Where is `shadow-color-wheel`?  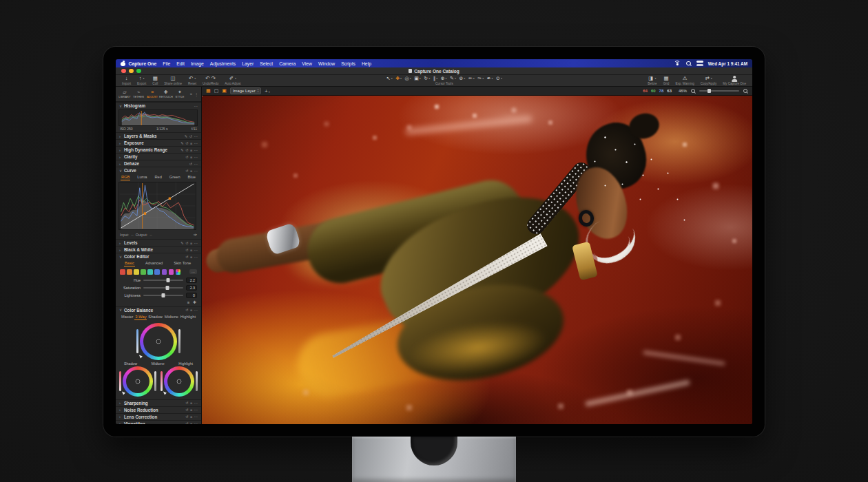 shadow-color-wheel is located at coordinates (138, 381).